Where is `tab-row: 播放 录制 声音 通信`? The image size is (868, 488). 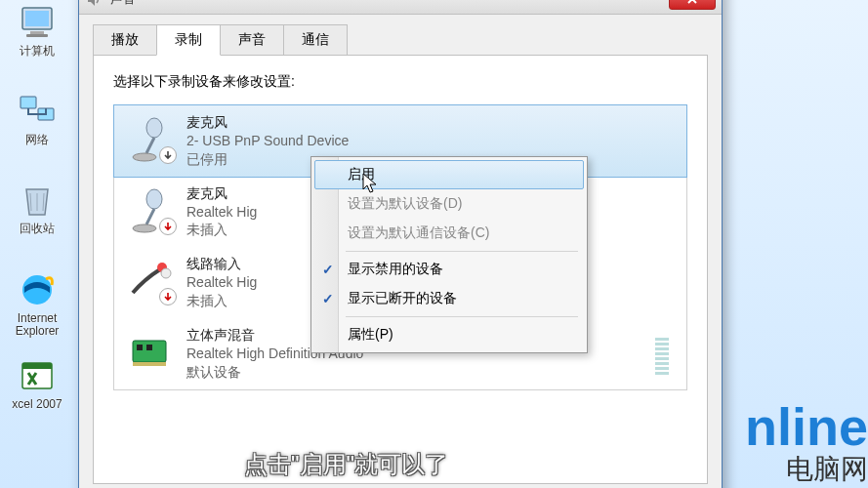
tab-row: 播放 录制 声音 通信 is located at coordinates (400, 35).